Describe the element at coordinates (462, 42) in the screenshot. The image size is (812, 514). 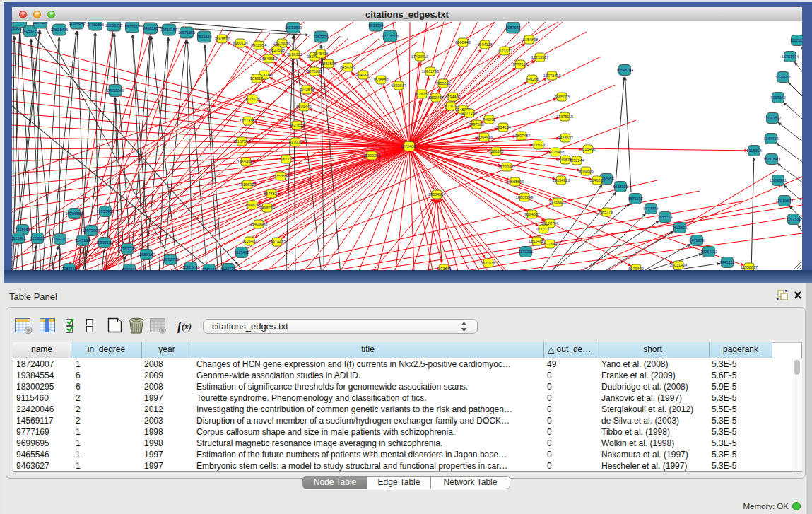
I see `svg-text: 8990443` at that location.